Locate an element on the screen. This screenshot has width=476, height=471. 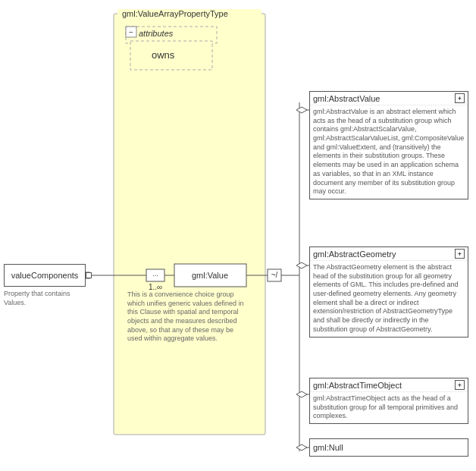
abstract-value-plus-icon: + is located at coordinates (459, 99).